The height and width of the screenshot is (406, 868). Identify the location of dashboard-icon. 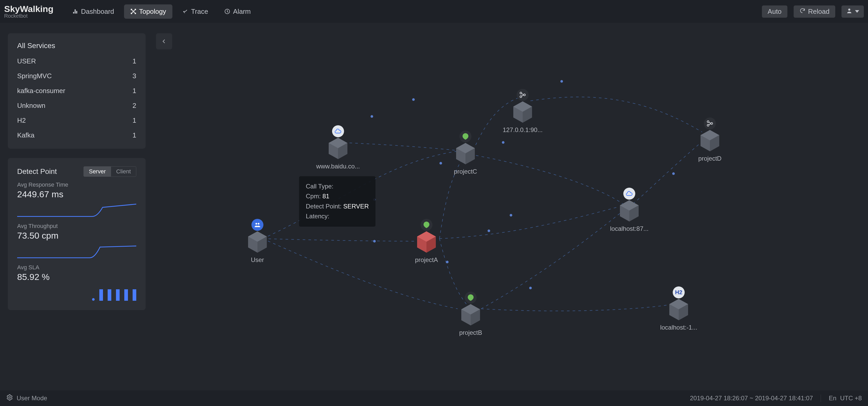
(75, 11).